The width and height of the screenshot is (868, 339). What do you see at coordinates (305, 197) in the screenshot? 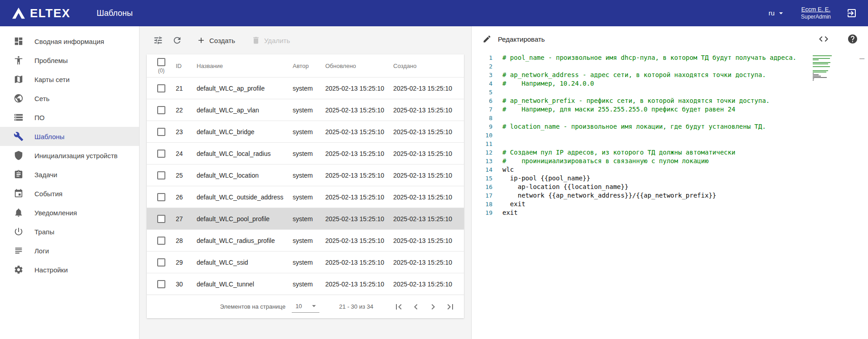
I see `table-row: 26default_WLC_outside_addresssystem2025-…` at bounding box center [305, 197].